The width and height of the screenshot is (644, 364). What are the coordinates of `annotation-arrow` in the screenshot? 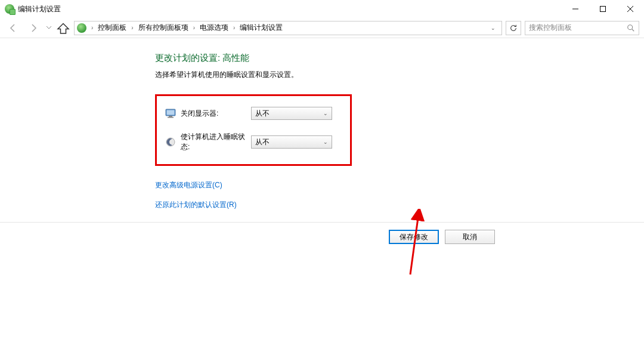 It's located at (417, 245).